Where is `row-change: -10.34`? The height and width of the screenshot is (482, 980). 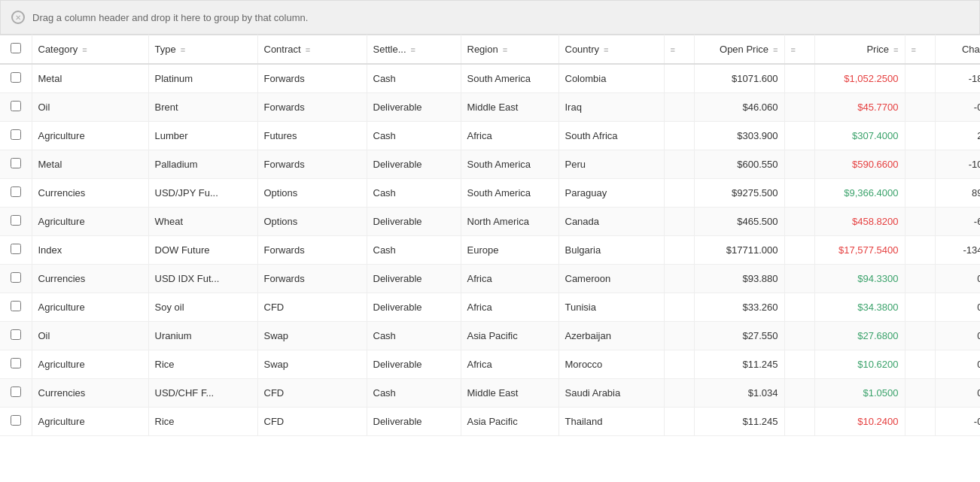
row-change: -10.34 is located at coordinates (957, 165).